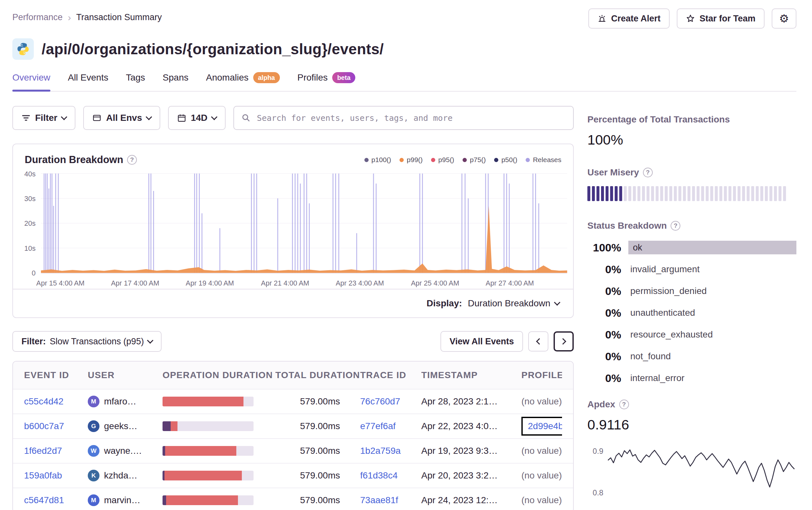  I want to click on event-id-link: b600c7a7, so click(44, 426).